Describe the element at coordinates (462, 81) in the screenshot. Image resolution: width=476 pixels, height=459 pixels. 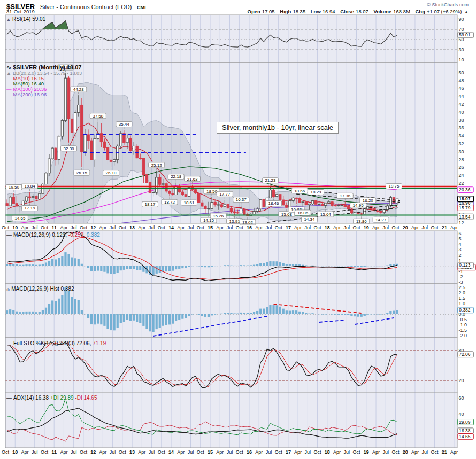
I see `svg-text: 48` at that location.